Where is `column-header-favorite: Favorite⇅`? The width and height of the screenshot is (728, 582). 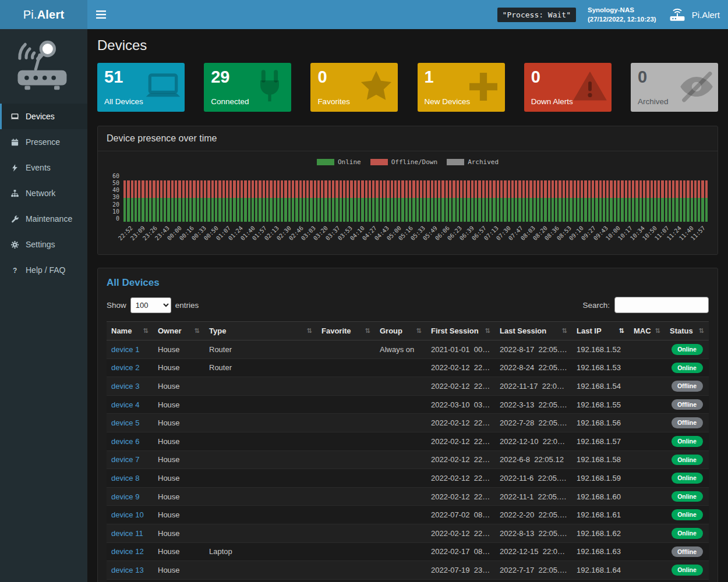 column-header-favorite: Favorite⇅ is located at coordinates (346, 331).